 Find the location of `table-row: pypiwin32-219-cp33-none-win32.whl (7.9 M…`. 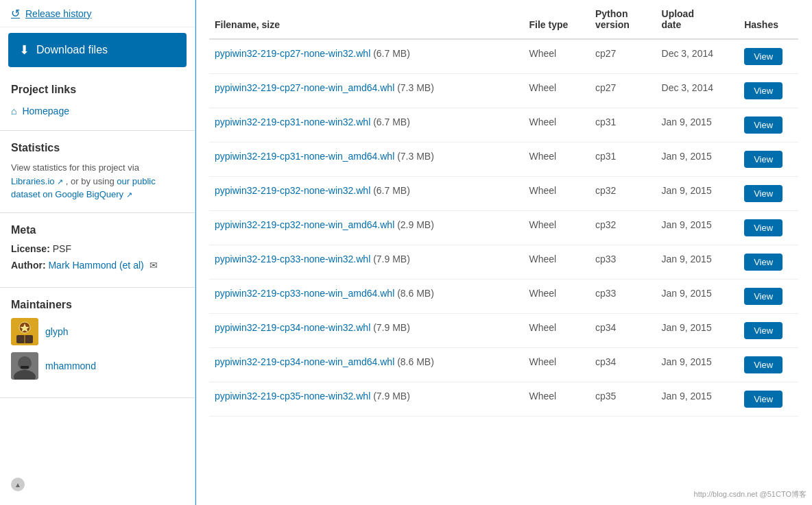

table-row: pypiwin32-219-cp33-none-win32.whl (7.9 M… is located at coordinates (503, 262).